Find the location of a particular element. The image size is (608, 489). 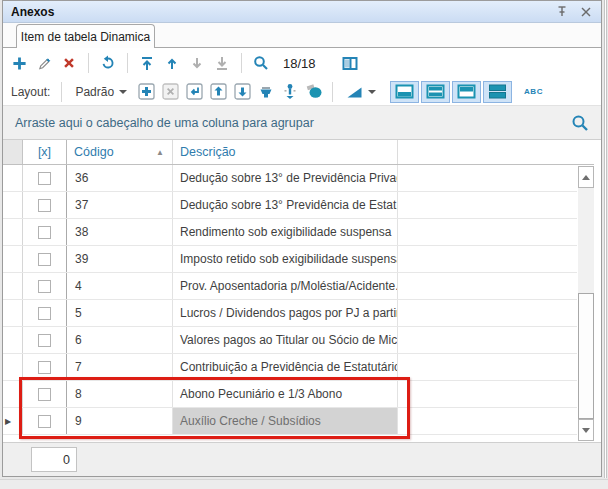

toolbar-separator is located at coordinates (332, 92).